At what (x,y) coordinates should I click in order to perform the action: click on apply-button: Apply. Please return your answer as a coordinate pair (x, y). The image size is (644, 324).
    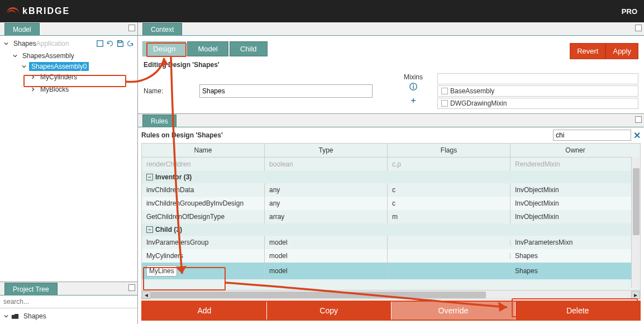
    Looking at the image, I should click on (622, 51).